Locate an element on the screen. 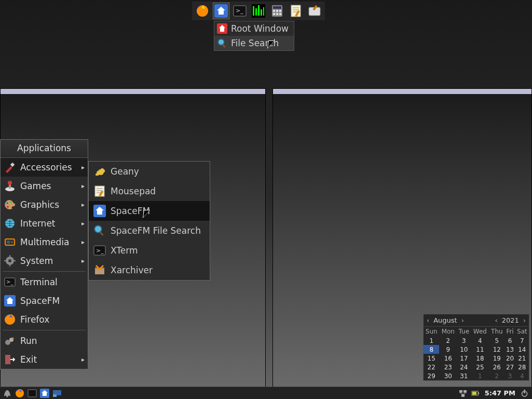 The image size is (532, 399). calendar-prev-year: ‹ is located at coordinates (496, 320).